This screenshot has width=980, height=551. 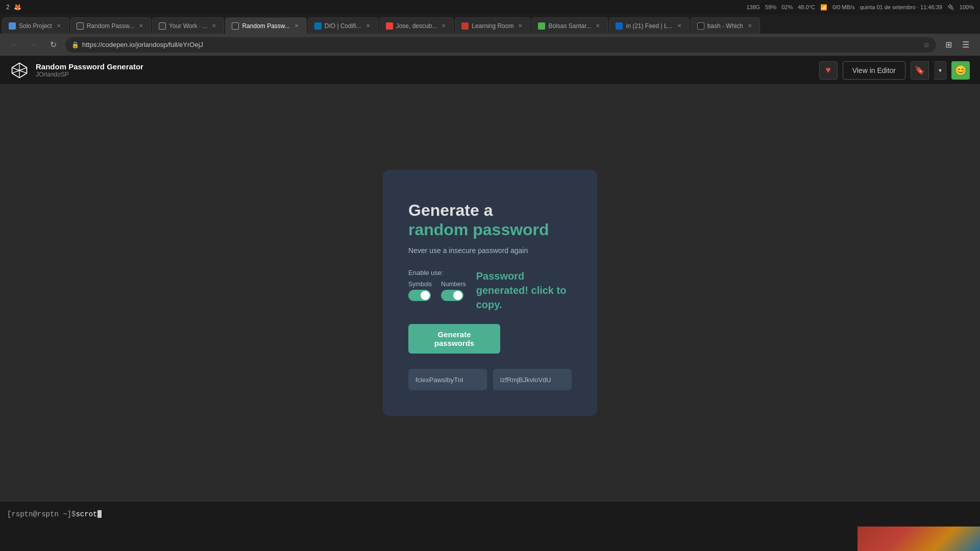 I want to click on datetime: quinta 01 de setembro · 11:46:39, so click(x=900, y=7).